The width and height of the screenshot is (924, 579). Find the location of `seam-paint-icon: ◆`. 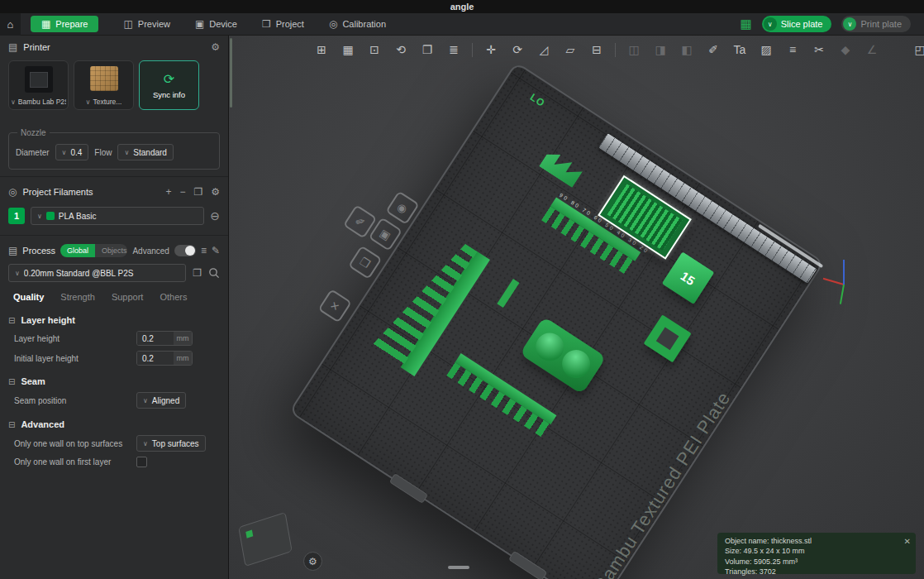

seam-paint-icon: ◆ is located at coordinates (845, 50).